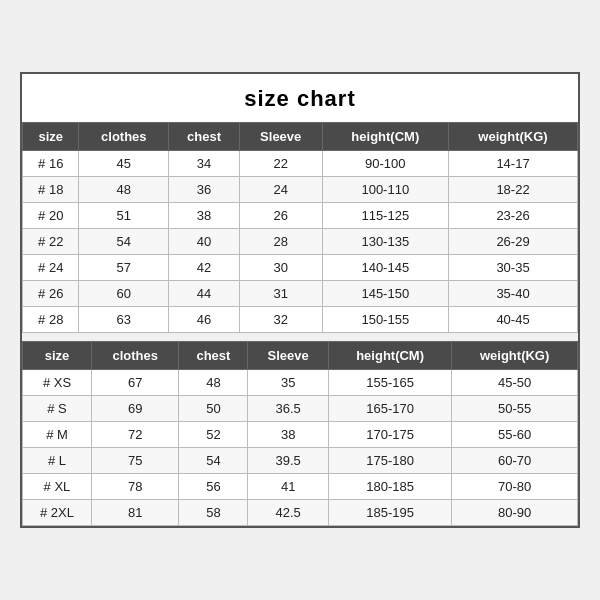  Describe the element at coordinates (51, 320) in the screenshot. I see `table-cell: # 28` at that location.